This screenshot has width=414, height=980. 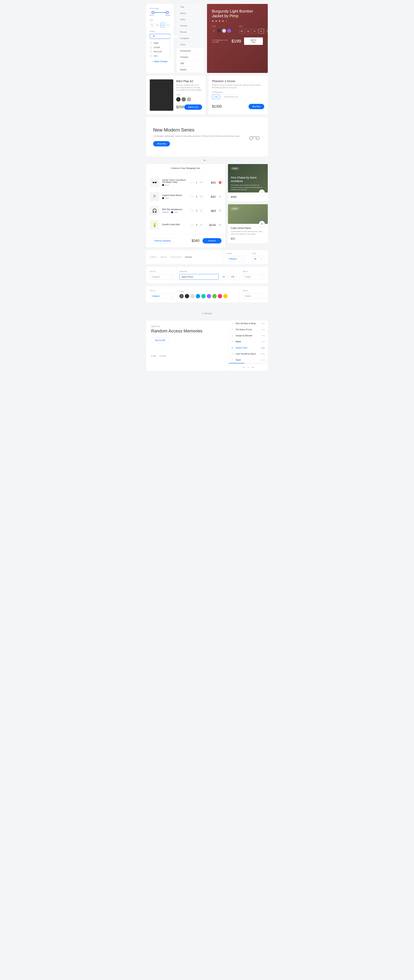 What do you see at coordinates (190, 13) in the screenshot?
I see `cat-basics: Basics` at bounding box center [190, 13].